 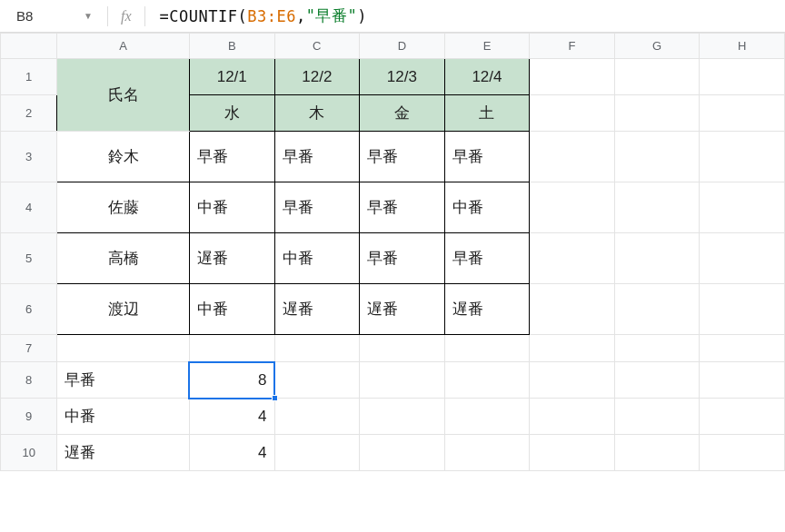 What do you see at coordinates (742, 208) in the screenshot?
I see `cell-H4` at bounding box center [742, 208].